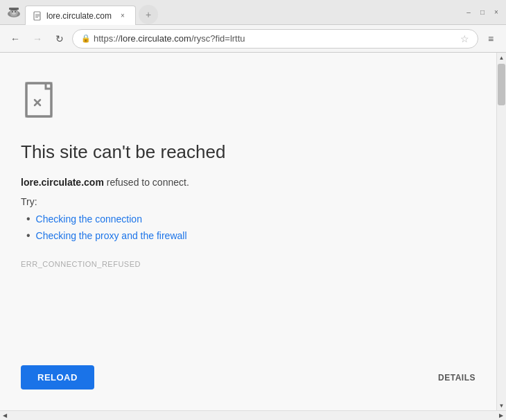 The height and width of the screenshot is (420, 506). Describe the element at coordinates (112, 236) in the screenshot. I see `suggestion-link-2: Checking the proxy and the firewall` at that location.